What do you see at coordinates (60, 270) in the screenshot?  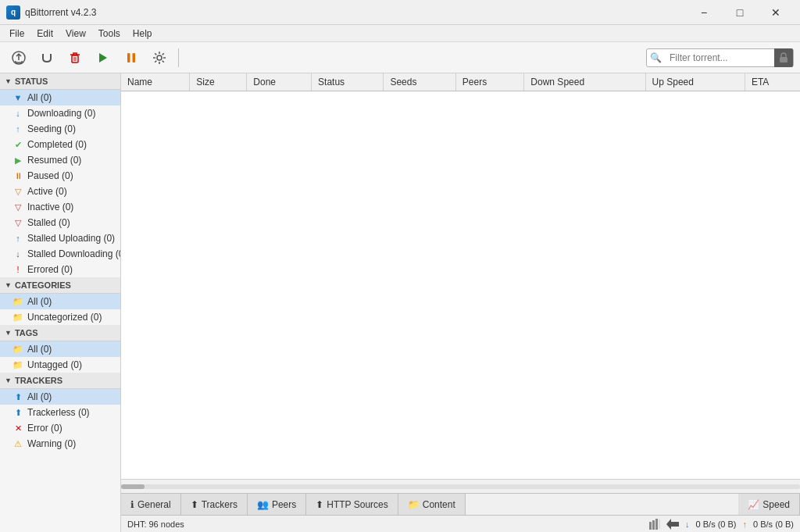 I see `sidebar-item-11: !Errored (0)` at bounding box center [60, 270].